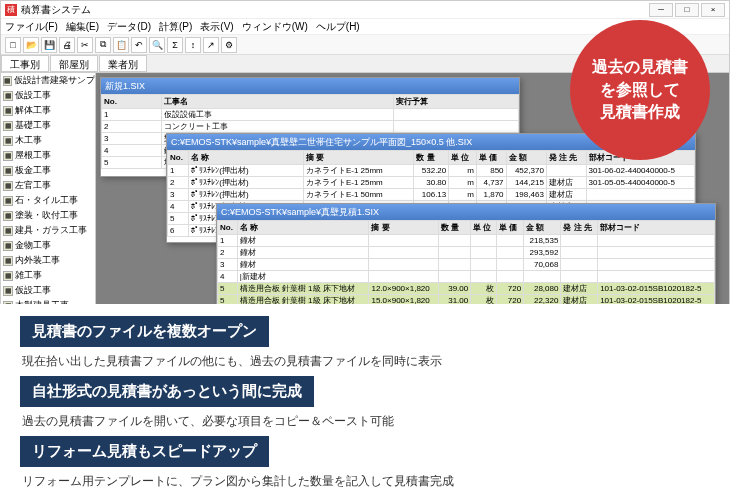 The width and height of the screenshot is (730, 500). Describe the element at coordinates (432, 195) in the screenshot. I see `cell: 106.13` at that location.